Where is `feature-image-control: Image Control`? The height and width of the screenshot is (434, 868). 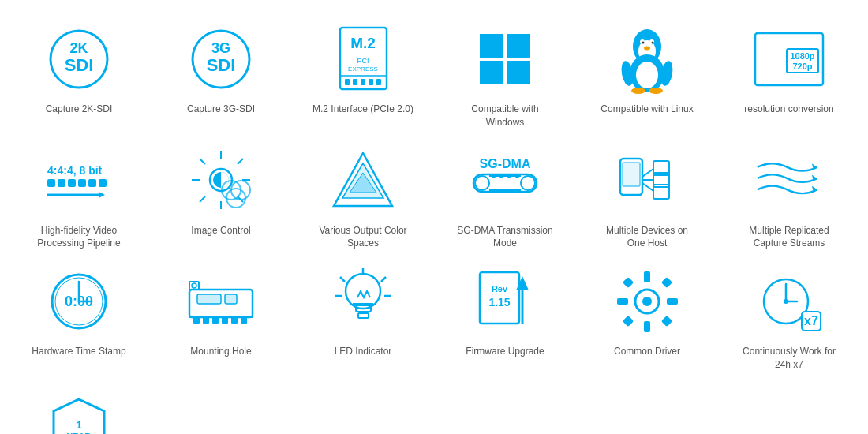
feature-image-control: Image Control is located at coordinates (221, 198).